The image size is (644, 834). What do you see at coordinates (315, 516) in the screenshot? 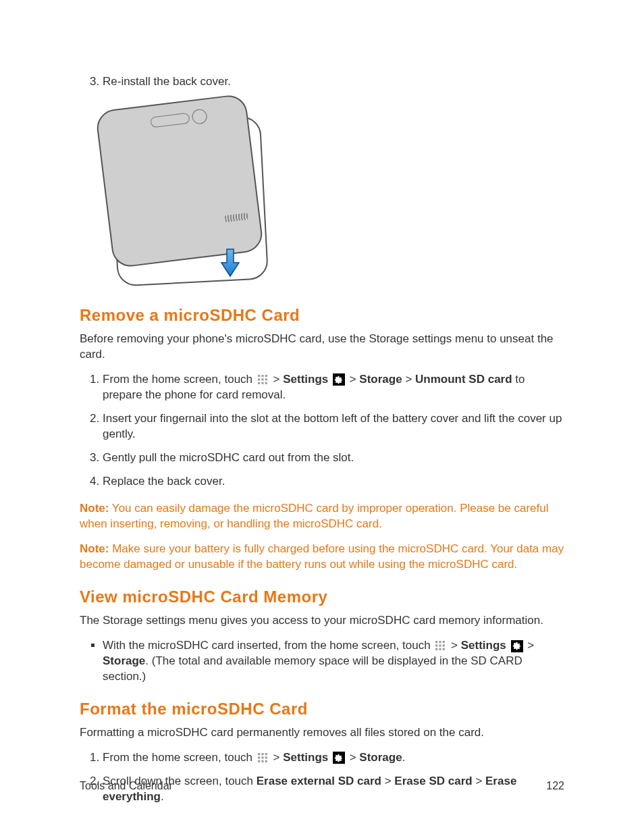
I see `note-text: You can easily damage the microSDHC card…` at bounding box center [315, 516].